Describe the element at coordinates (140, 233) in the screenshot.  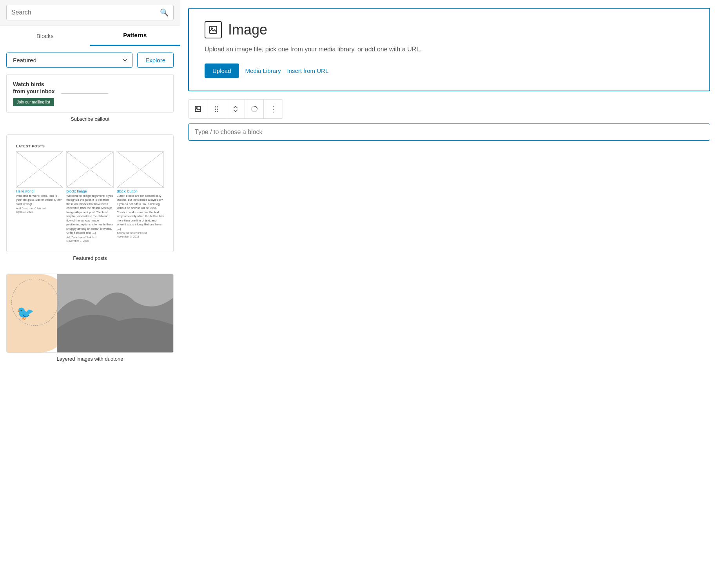
I see `post-read-more-3: Add "read more" link text` at that location.